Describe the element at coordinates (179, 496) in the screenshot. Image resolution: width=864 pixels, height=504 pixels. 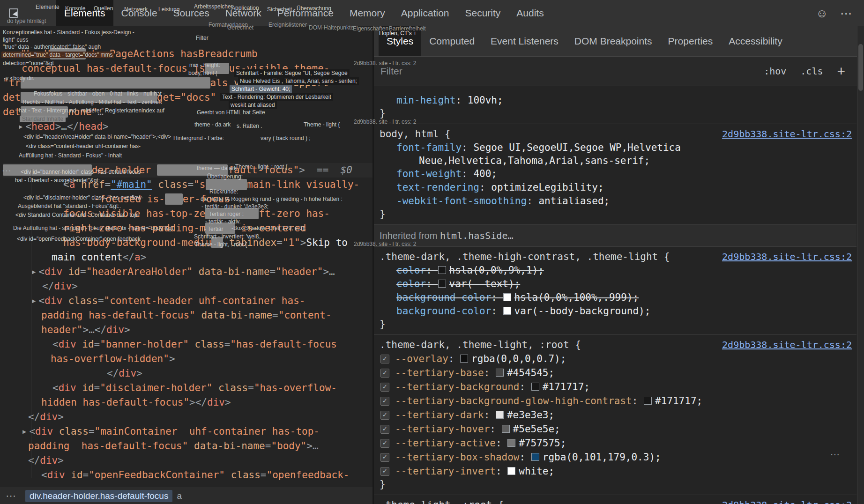
I see `breadcrumb-item: a` at that location.